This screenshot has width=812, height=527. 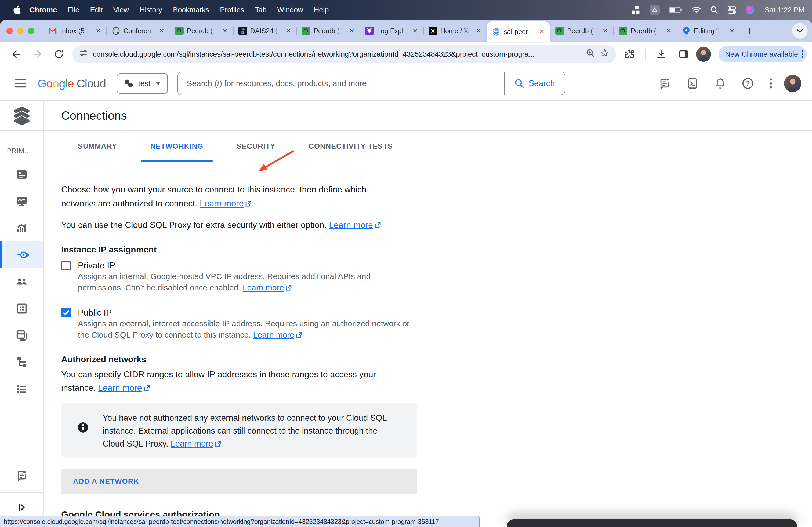 What do you see at coordinates (22, 175) in the screenshot?
I see `sidebar-item-overview` at bounding box center [22, 175].